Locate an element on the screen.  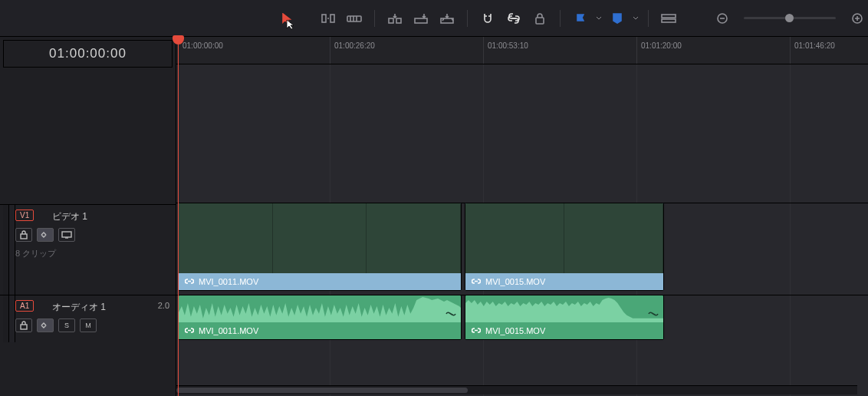
plus-circle-icon is located at coordinates (857, 18).